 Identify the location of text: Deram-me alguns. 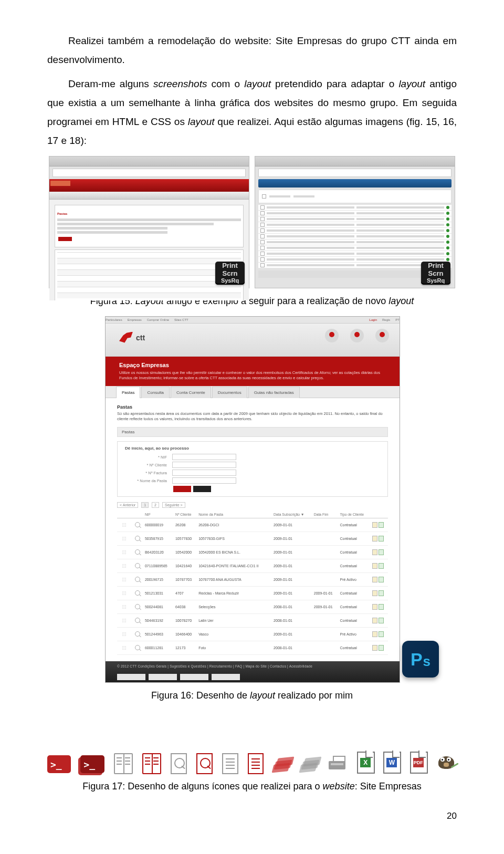
(111, 84).